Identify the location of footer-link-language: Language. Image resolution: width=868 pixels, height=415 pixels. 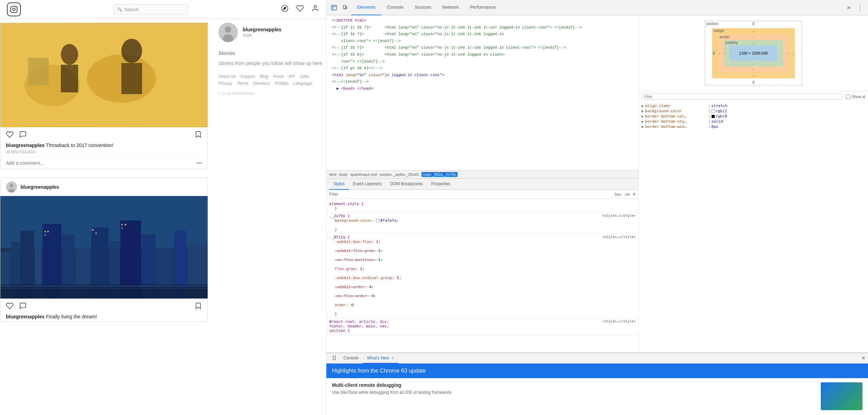
(303, 83).